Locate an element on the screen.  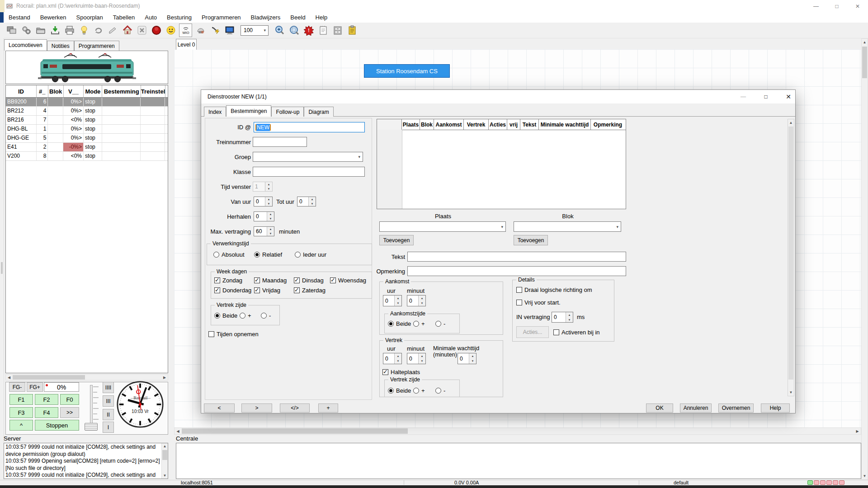
vertrek-minuut-spinner: 0▲▼ is located at coordinates (416, 359).